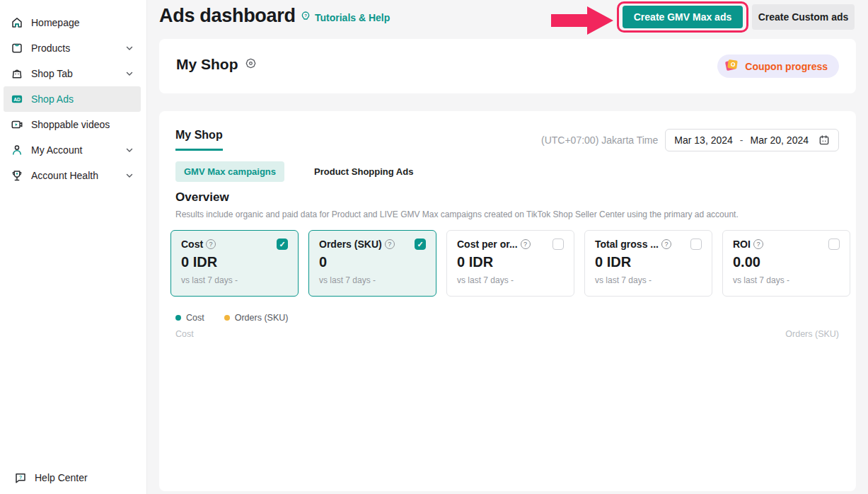 Image resolution: width=868 pixels, height=494 pixels. What do you see at coordinates (787, 262) in the screenshot?
I see `metric-value: 0.00` at bounding box center [787, 262].